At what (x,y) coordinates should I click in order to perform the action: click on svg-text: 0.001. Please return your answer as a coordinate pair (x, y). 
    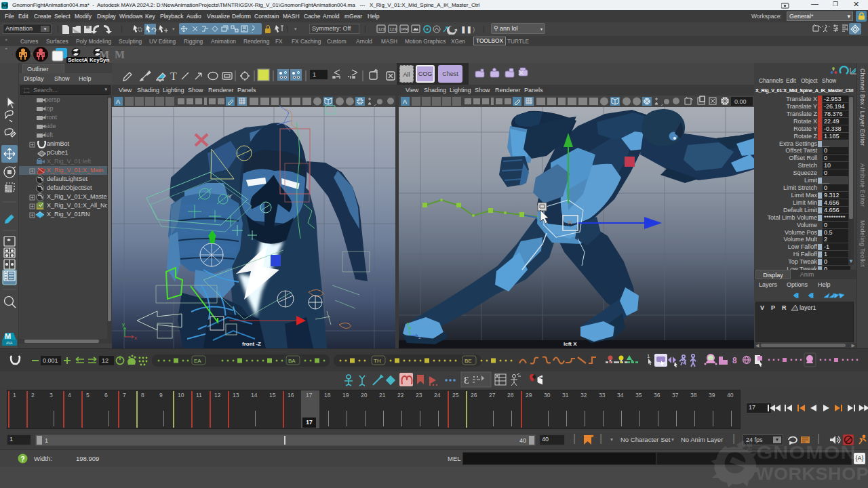
    Looking at the image, I should click on (50, 361).